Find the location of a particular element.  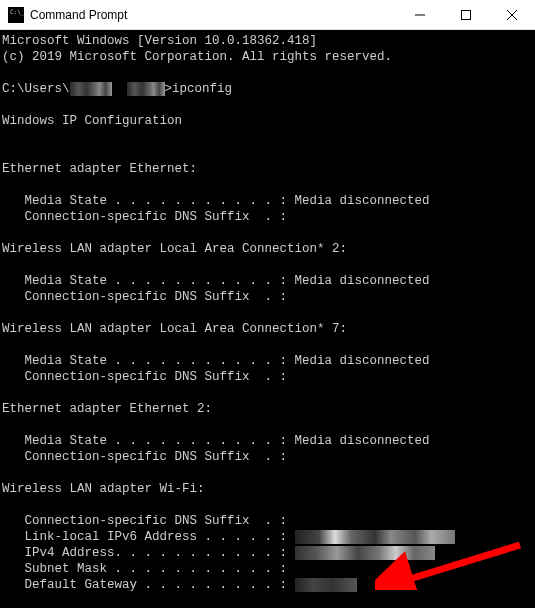

redacted-ipv6 is located at coordinates (375, 537).